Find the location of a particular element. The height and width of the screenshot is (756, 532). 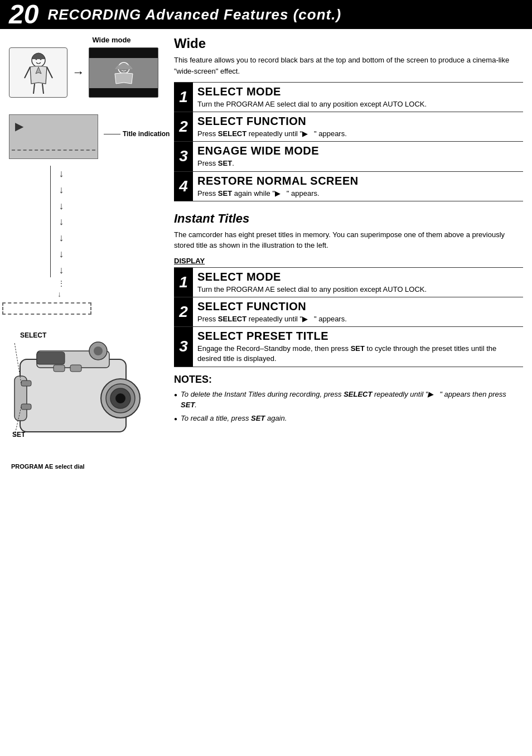

instant-step-2-text: Press SELECT repeatedly until "▶ " appea… is located at coordinates (358, 319).